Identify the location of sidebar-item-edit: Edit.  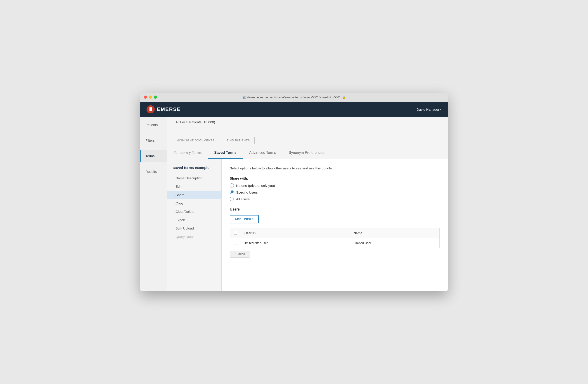
(194, 187).